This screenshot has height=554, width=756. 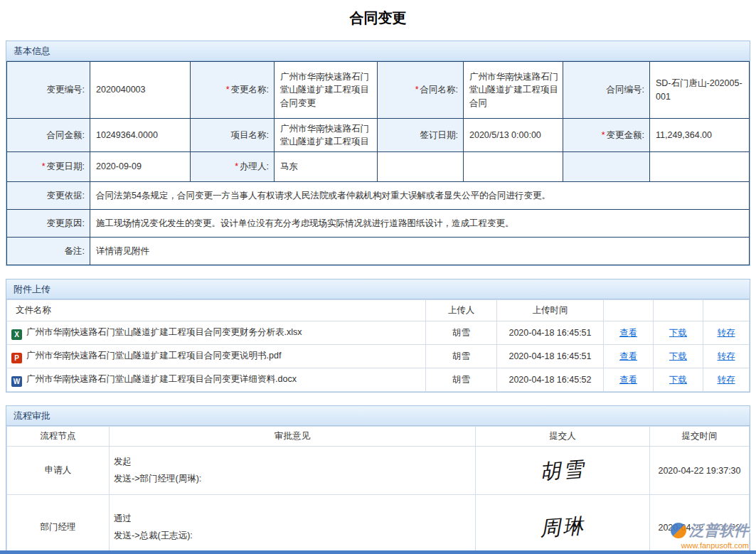 I want to click on field-value-remark: 详情请见附件, so click(x=420, y=252).